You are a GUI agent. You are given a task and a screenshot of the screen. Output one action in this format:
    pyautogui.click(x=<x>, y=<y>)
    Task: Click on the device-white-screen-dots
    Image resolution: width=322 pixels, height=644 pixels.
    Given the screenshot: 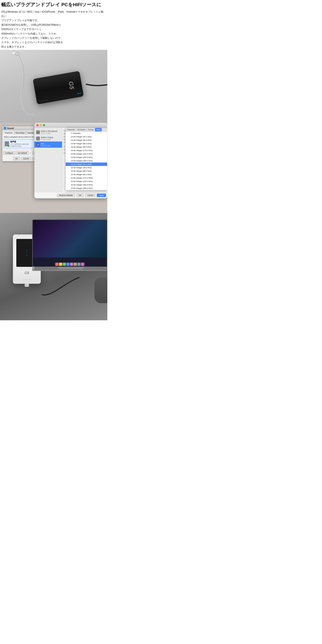 What is the action you would take?
    pyautogui.click(x=27, y=253)
    